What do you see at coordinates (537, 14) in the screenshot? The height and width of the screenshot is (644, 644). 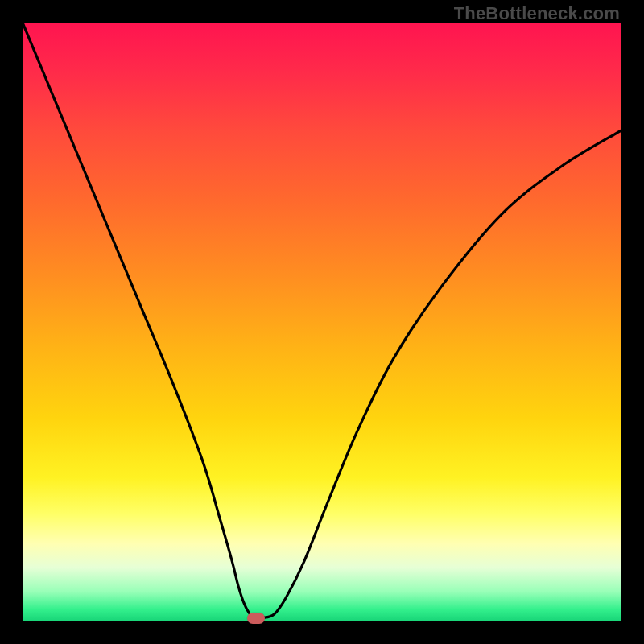 I see `watermark-text: TheBottleneck.com` at bounding box center [537, 14].